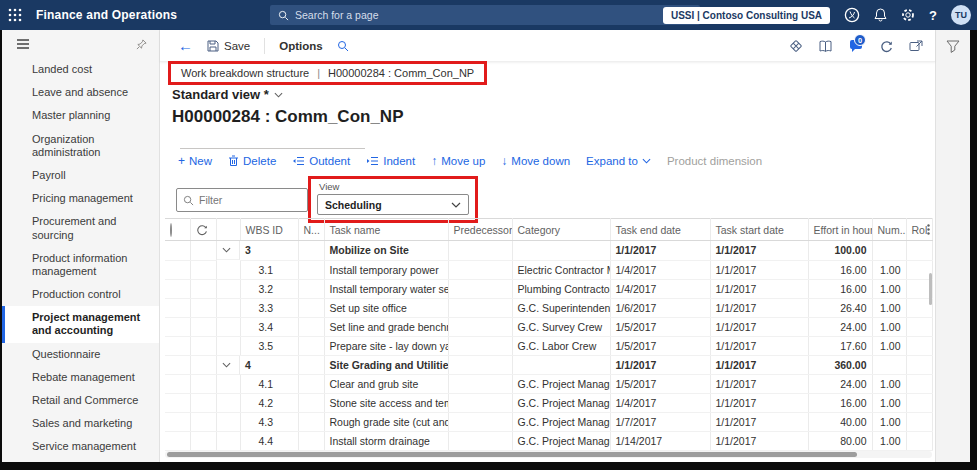 This screenshot has width=977, height=470. What do you see at coordinates (80, 400) in the screenshot?
I see `sidebar-item-retail-and-commerce: Retail and Commerce` at bounding box center [80, 400].